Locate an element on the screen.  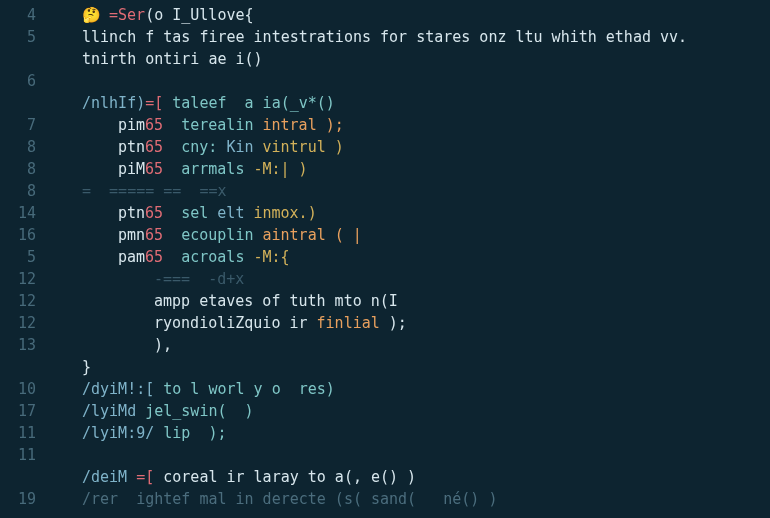
code-line: } is located at coordinates (426, 367).